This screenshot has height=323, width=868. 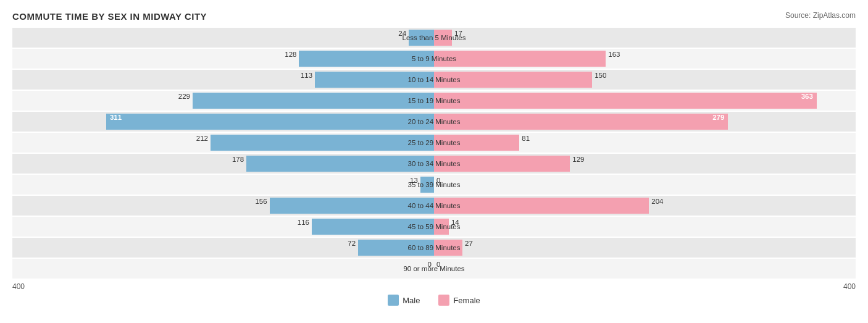 I want to click on female-bar: 150, so click(x=513, y=80).